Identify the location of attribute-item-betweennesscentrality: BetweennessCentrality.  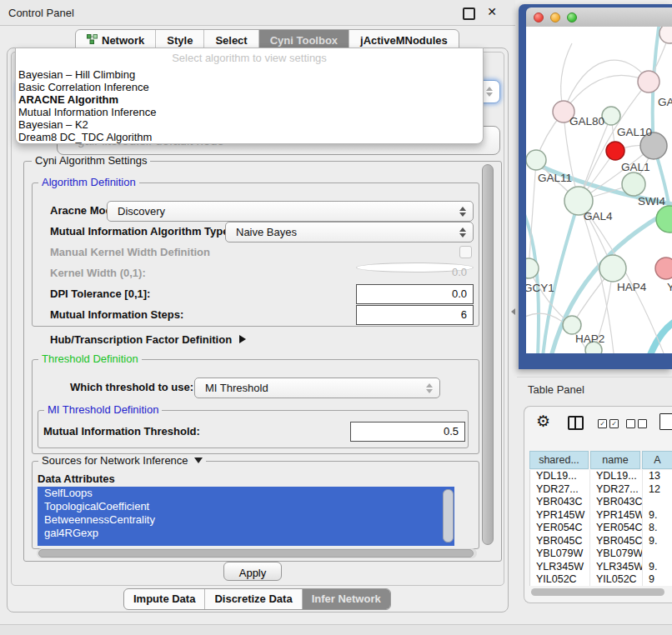
(246, 520).